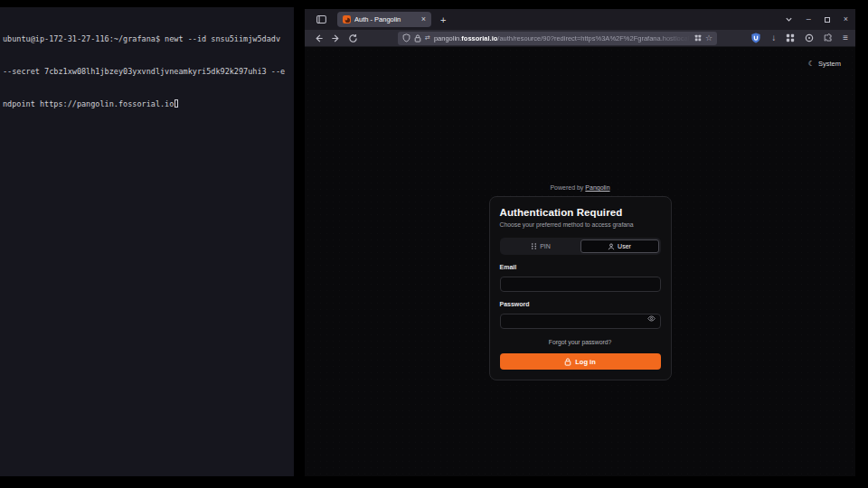 The height and width of the screenshot is (488, 868). What do you see at coordinates (799, 38) in the screenshot?
I see `toolbar-extensions: ↓ ≡` at bounding box center [799, 38].